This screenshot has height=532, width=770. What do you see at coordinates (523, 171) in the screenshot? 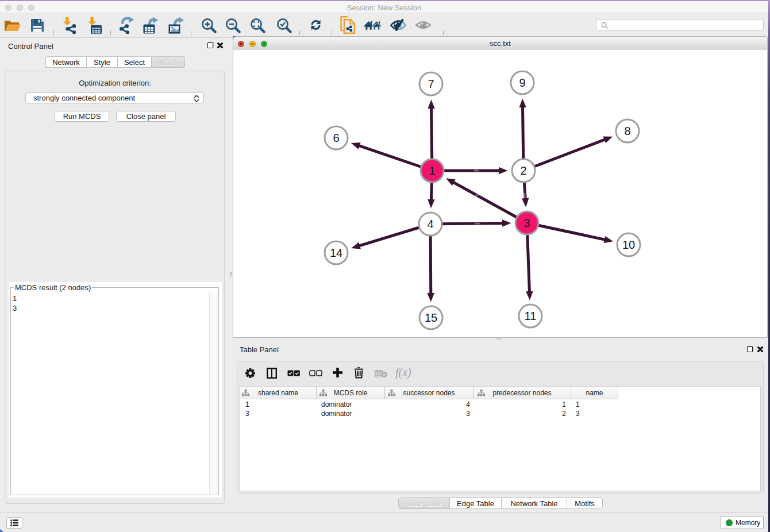
I see `svg-text: 2` at bounding box center [523, 171].